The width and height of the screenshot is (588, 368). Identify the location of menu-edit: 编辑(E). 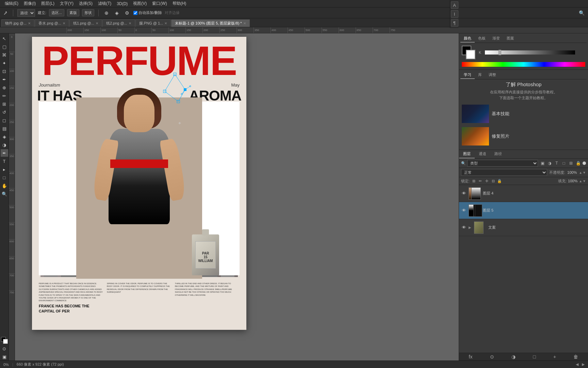
(12, 3).